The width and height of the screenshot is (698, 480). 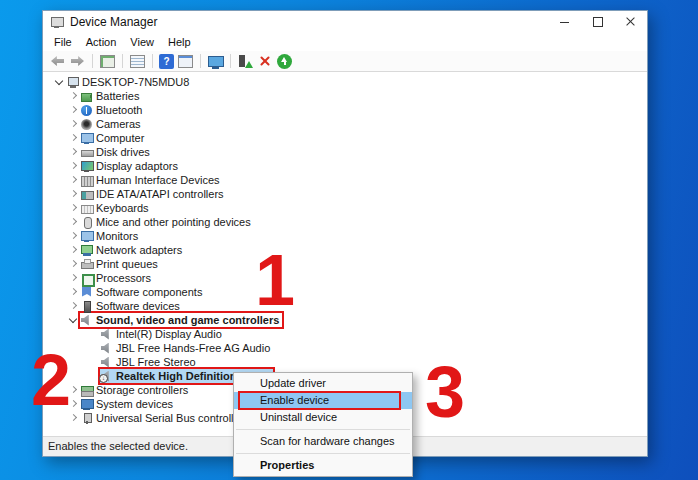 What do you see at coordinates (138, 62) in the screenshot?
I see `export-list-icon-button` at bounding box center [138, 62].